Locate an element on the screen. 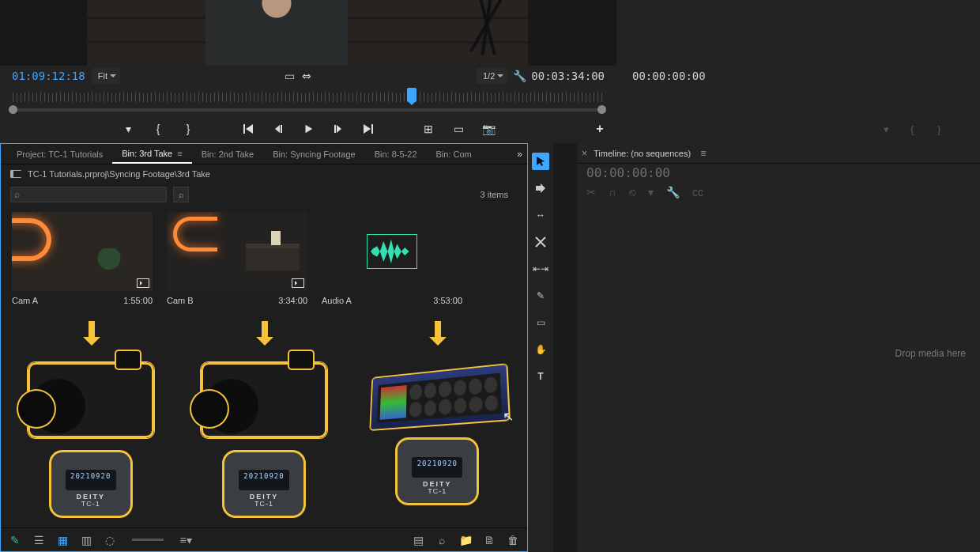 This screenshot has height=552, width=980. source-scrub-ruler is located at coordinates (308, 100).